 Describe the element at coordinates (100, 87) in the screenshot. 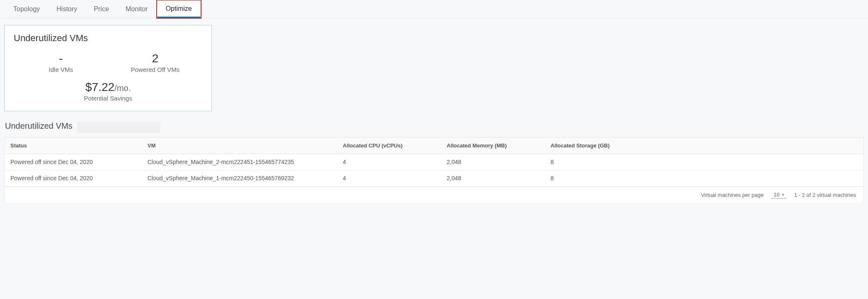

I see `savings-amount: $7.22` at that location.